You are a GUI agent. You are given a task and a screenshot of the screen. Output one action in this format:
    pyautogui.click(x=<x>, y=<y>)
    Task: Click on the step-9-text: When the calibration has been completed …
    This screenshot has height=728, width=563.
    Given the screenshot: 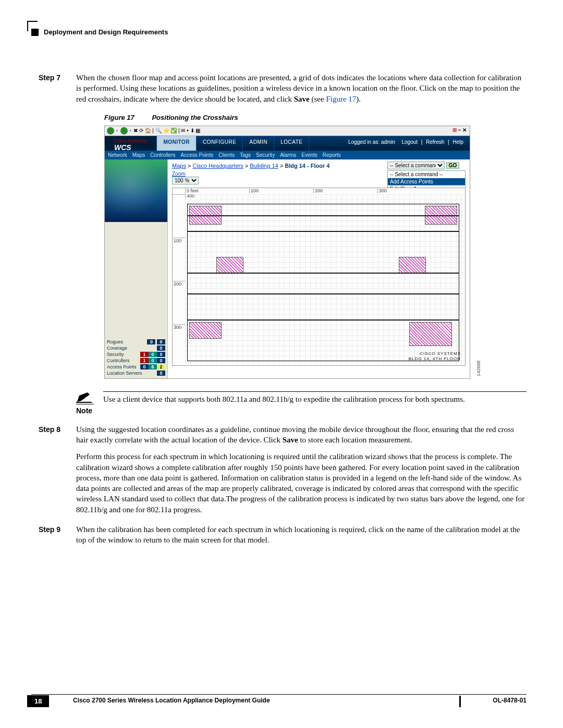 What is the action you would take?
    pyautogui.click(x=301, y=535)
    